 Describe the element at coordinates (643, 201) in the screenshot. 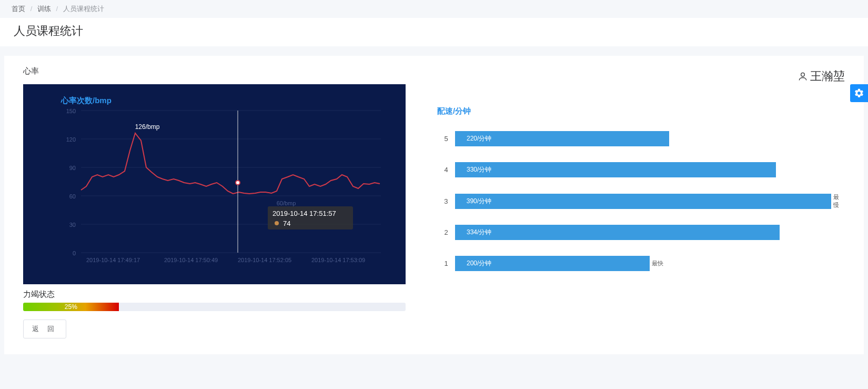

I see `pace-bar: 390/分钟` at that location.